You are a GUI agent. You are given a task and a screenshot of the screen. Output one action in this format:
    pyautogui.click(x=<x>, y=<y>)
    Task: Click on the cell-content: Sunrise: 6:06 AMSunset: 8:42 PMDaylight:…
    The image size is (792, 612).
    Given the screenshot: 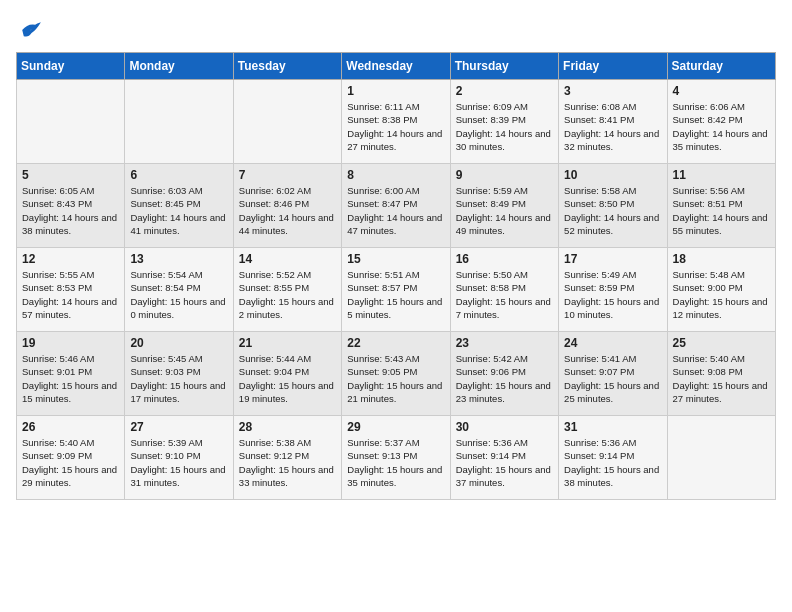 What is the action you would take?
    pyautogui.click(x=722, y=126)
    